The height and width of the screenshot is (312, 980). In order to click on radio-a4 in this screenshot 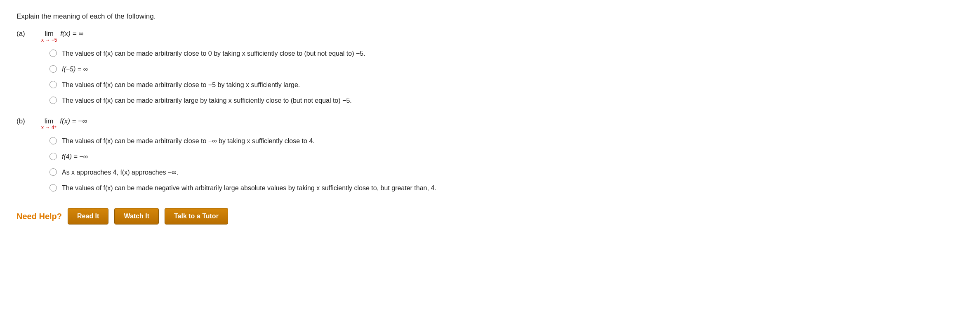, I will do `click(53, 100)`.